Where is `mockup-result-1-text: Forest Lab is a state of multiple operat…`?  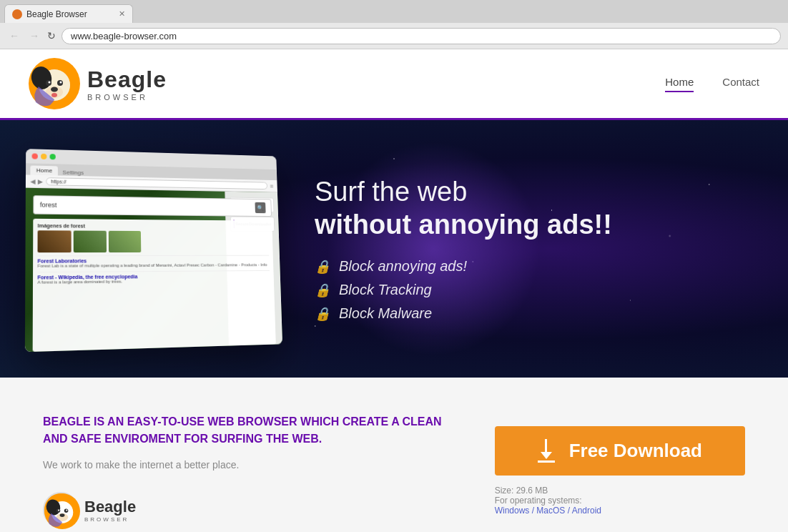
mockup-result-1-text: Forest Lab is a state of multiple operat… is located at coordinates (153, 266).